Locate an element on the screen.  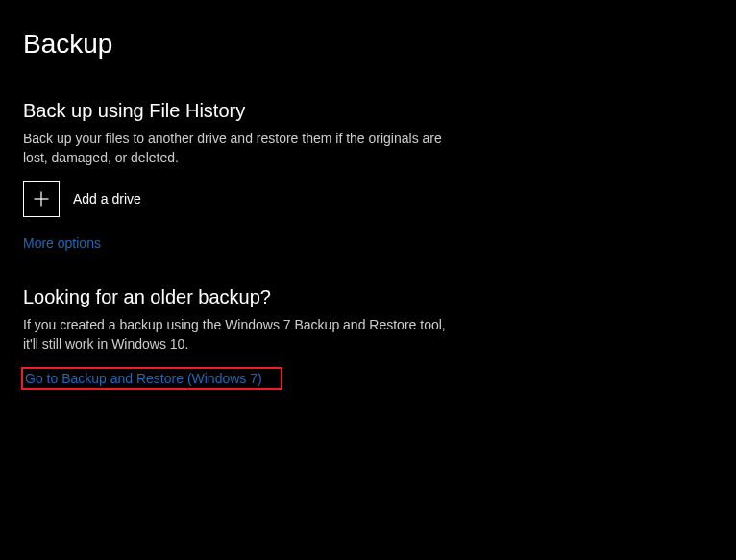
add-drive-label: Add a drive is located at coordinates (108, 199).